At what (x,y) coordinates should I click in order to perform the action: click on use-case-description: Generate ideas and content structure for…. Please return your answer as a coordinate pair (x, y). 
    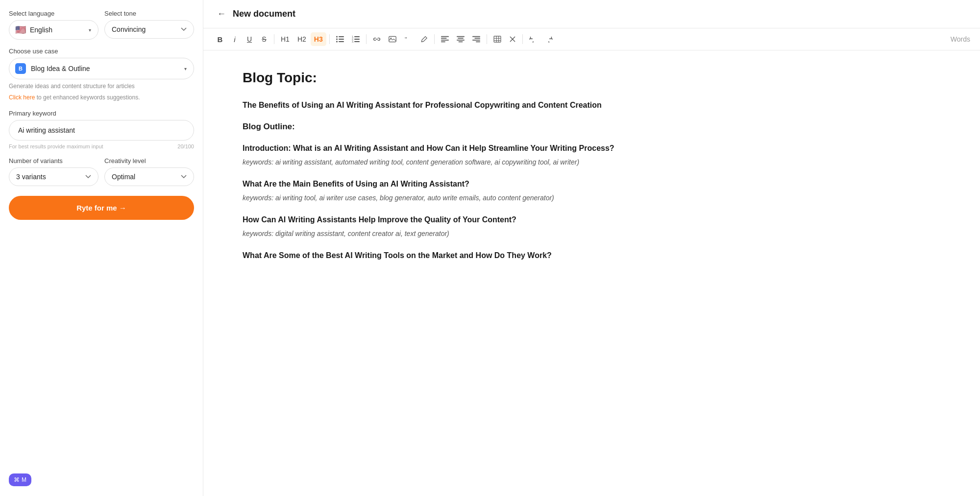
    Looking at the image, I should click on (101, 86).